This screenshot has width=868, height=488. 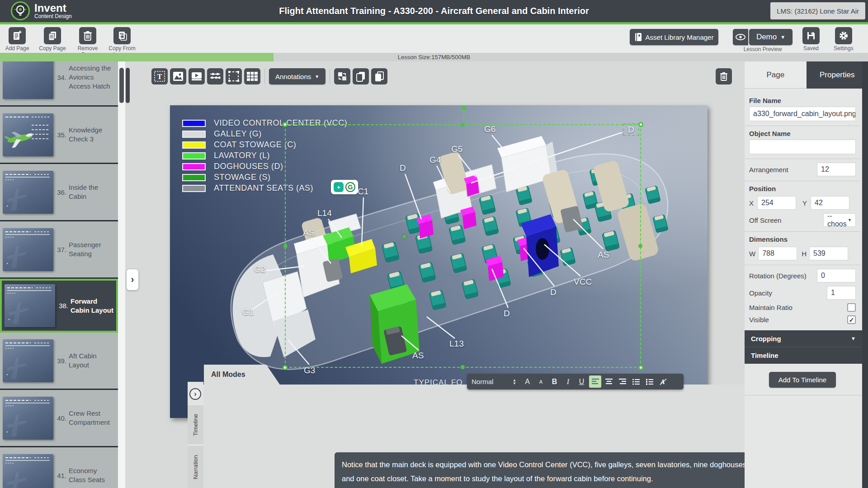 What do you see at coordinates (778, 253) in the screenshot?
I see `w-input: 788` at bounding box center [778, 253].